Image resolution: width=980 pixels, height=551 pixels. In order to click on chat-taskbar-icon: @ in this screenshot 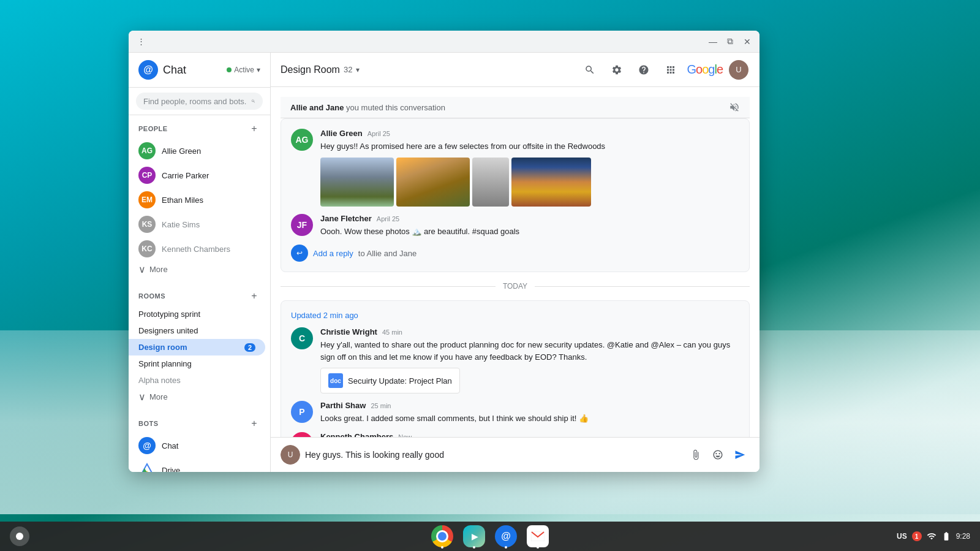, I will do `click(506, 536)`.